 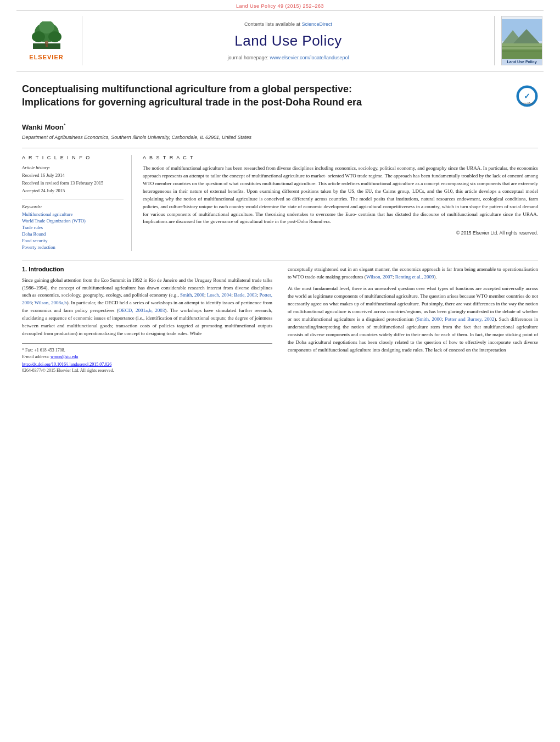 I want to click on keyword-2: World Trade Organization (WTO), so click(x=72, y=221).